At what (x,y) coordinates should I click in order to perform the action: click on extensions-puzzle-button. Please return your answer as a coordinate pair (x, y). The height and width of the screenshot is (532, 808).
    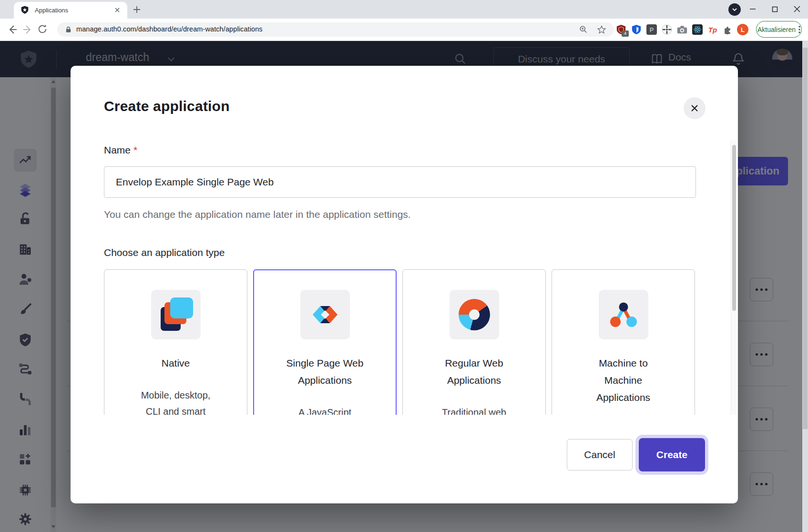
    Looking at the image, I should click on (727, 30).